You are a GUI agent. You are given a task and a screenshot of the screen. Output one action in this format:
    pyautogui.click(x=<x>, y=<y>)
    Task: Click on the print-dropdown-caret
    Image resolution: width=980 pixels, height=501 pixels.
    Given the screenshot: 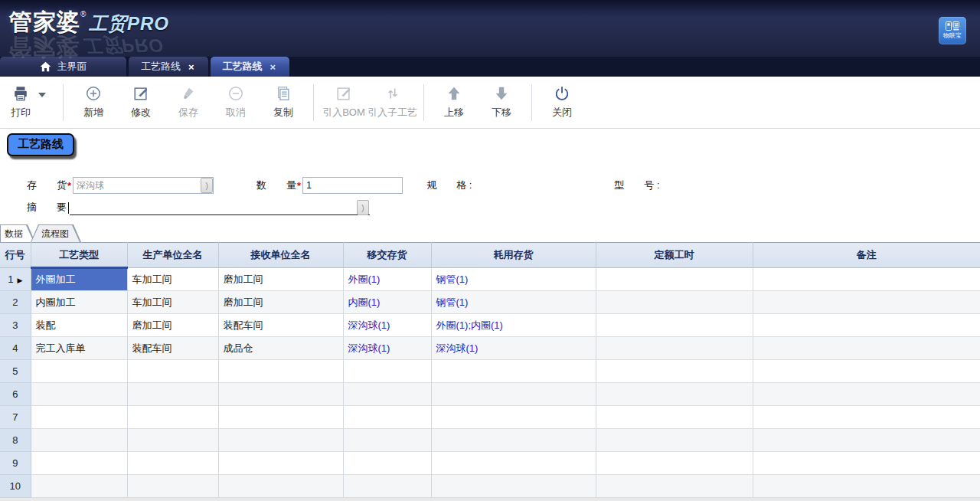 What is the action you would take?
    pyautogui.click(x=42, y=95)
    